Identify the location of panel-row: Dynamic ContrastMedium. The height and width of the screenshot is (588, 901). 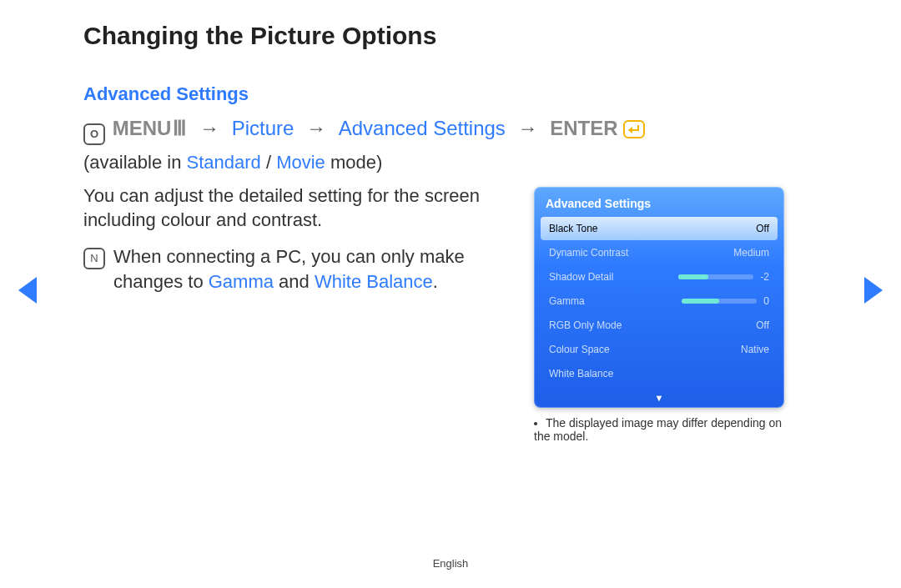
(659, 253).